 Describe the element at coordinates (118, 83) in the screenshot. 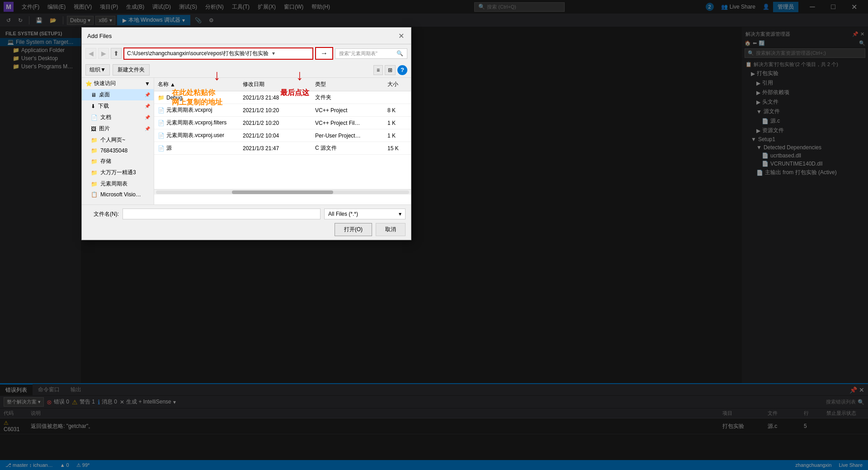

I see `sidebar-quick-access: ⭐ 快速访问 ▼` at that location.